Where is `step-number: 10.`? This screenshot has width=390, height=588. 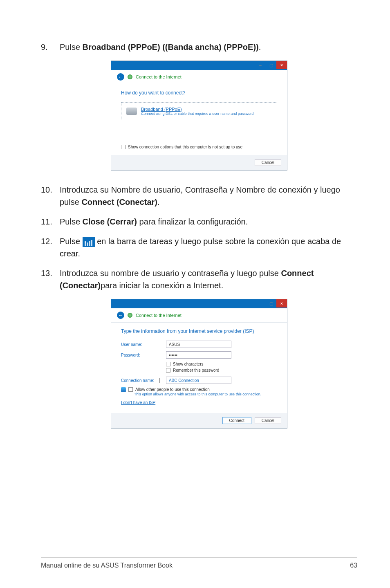 step-number: 10. is located at coordinates (50, 196).